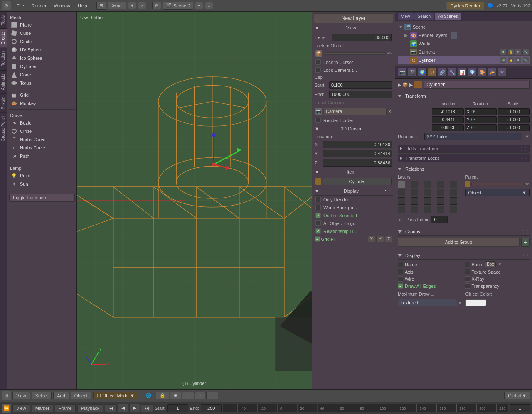 The width and height of the screenshot is (532, 414). What do you see at coordinates (380, 239) in the screenshot?
I see `y-btn: Y` at bounding box center [380, 239].